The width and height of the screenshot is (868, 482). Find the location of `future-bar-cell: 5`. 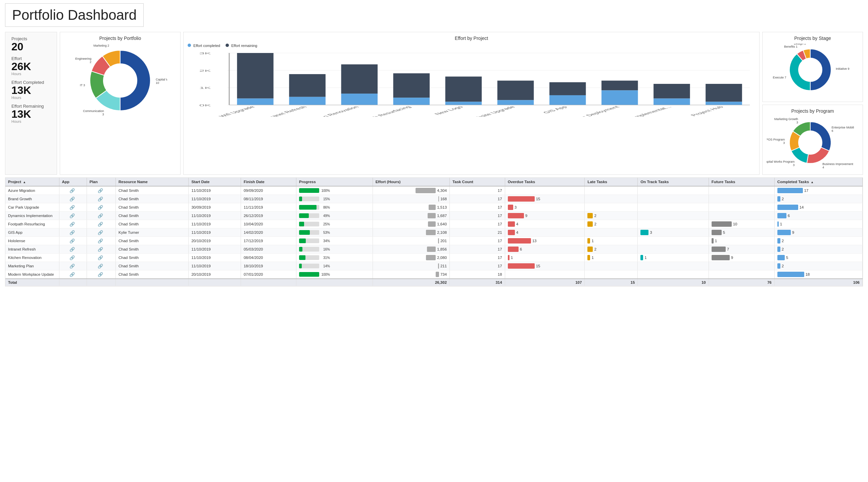

future-bar-cell: 5 is located at coordinates (742, 232).